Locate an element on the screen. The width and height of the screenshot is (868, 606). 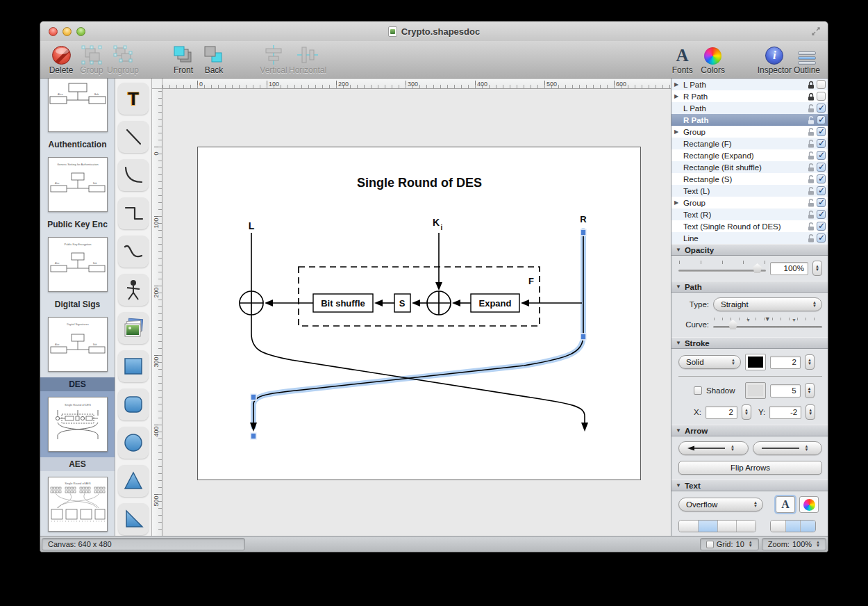
sidebar-item-public-key-enc: Public Key Enc Public Key Encryption Ali… is located at coordinates (78, 257).